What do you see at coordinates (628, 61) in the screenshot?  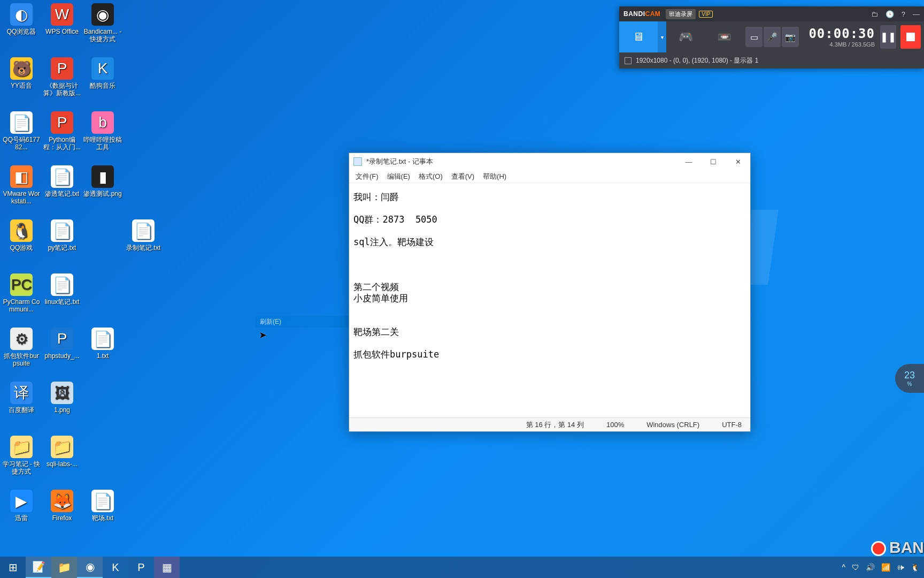 I see `fullscreen-checkbox` at bounding box center [628, 61].